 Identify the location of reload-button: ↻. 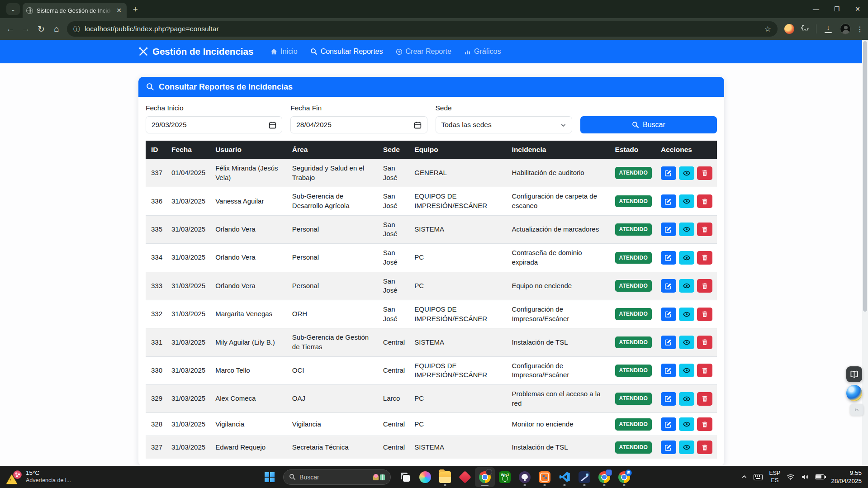
(41, 29).